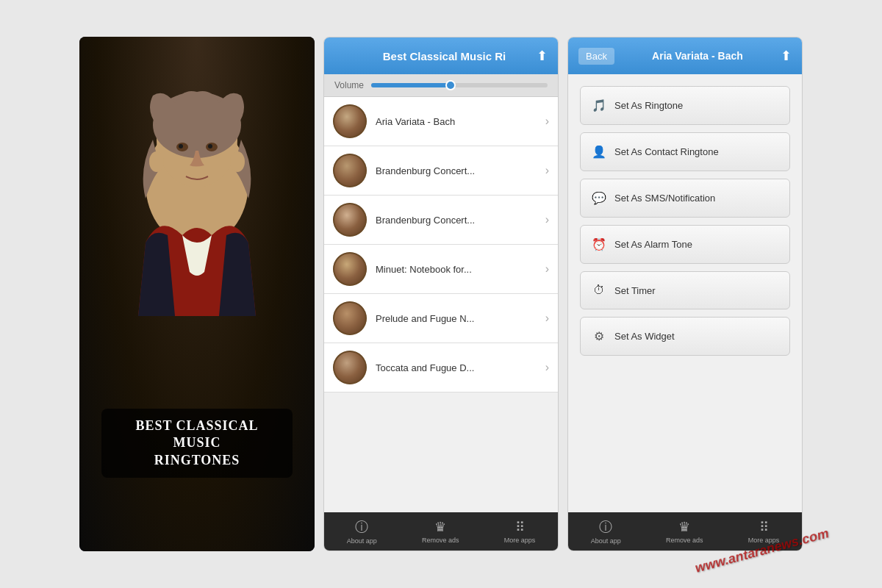  I want to click on volume-slider, so click(459, 85).